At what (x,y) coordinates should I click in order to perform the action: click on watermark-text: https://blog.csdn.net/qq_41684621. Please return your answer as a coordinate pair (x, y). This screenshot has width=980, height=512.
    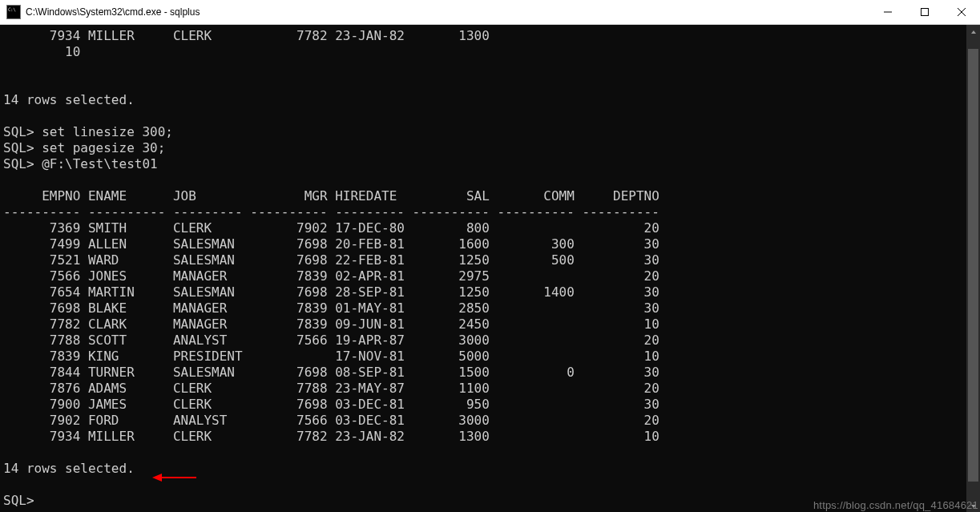
    Looking at the image, I should click on (896, 505).